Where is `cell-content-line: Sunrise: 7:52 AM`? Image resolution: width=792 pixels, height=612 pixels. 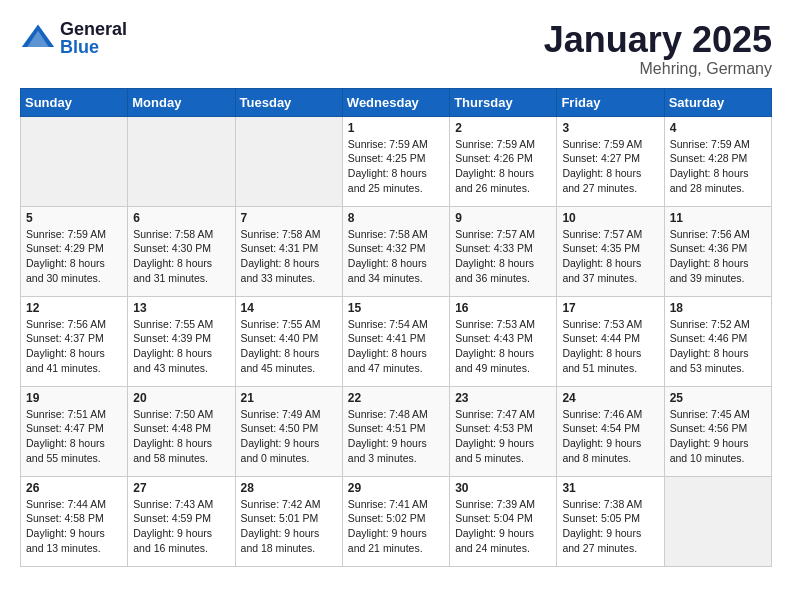 cell-content-line: Sunrise: 7:52 AM is located at coordinates (718, 324).